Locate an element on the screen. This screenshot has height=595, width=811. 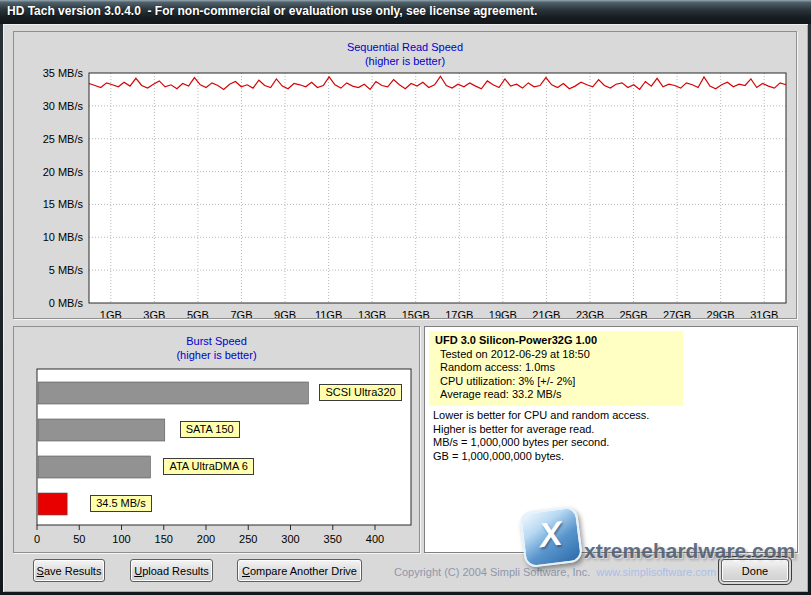
title-bar: HD Tach version 3.0.4.0 - For non-commer… is located at coordinates (406, 12).